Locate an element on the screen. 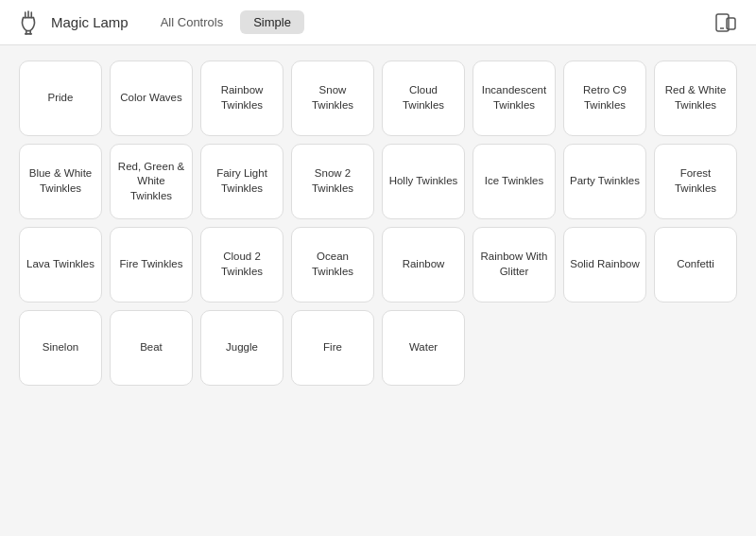  effect-card-red-green-white-twinkles: Red, Green & White Twinkles is located at coordinates (151, 182).